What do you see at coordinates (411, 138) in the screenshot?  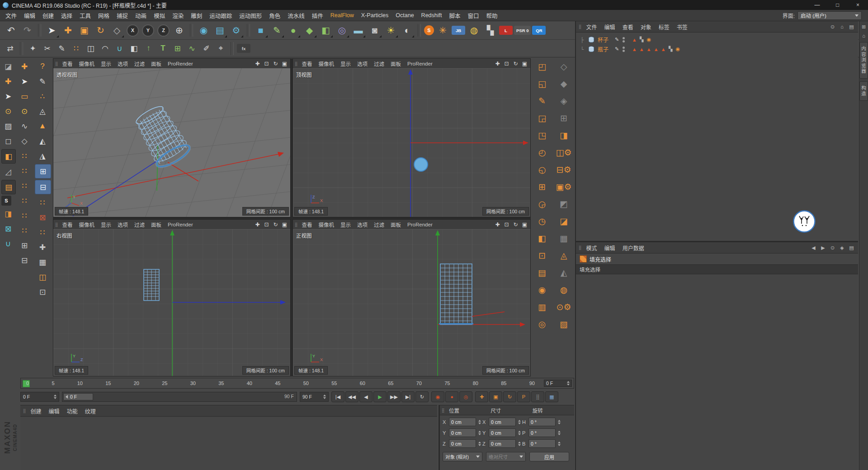 I see `viewport-top: ⣿ 查看摄像机显示选项过滤面板ProRender ✚⊡↻▣` at bounding box center [411, 138].